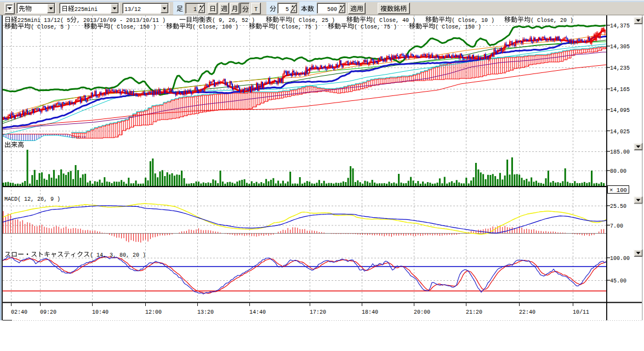  I want to click on svg-text: 22:40, so click(527, 312).